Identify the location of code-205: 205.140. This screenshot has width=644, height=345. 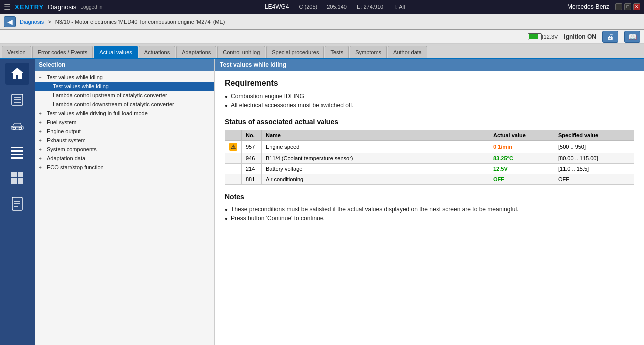
(337, 7).